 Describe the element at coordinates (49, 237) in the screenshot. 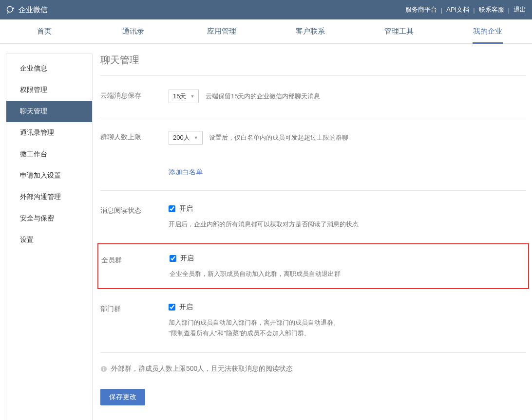

I see `sidebar: 企业信息 权限管理 聊天管理 通讯录管理 微工作台 申请加入设置 外部沟通管理 …` at that location.